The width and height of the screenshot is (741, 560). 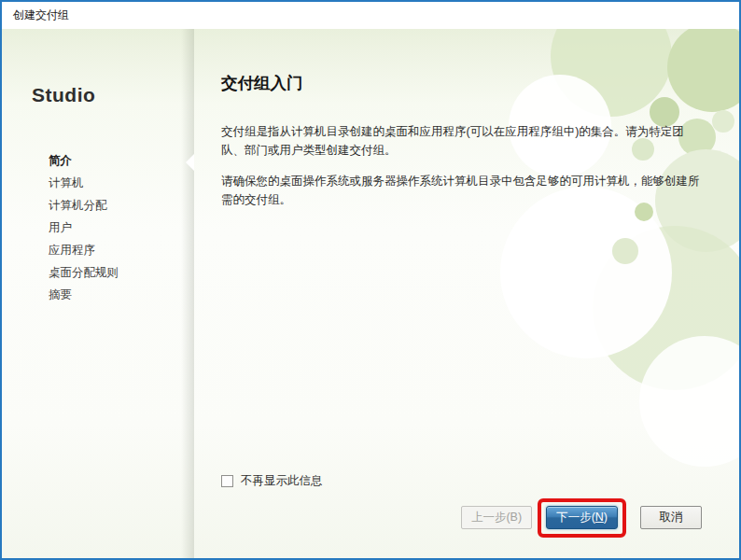 I want to click on dont-show-row: 不再显示此信息, so click(x=461, y=482).